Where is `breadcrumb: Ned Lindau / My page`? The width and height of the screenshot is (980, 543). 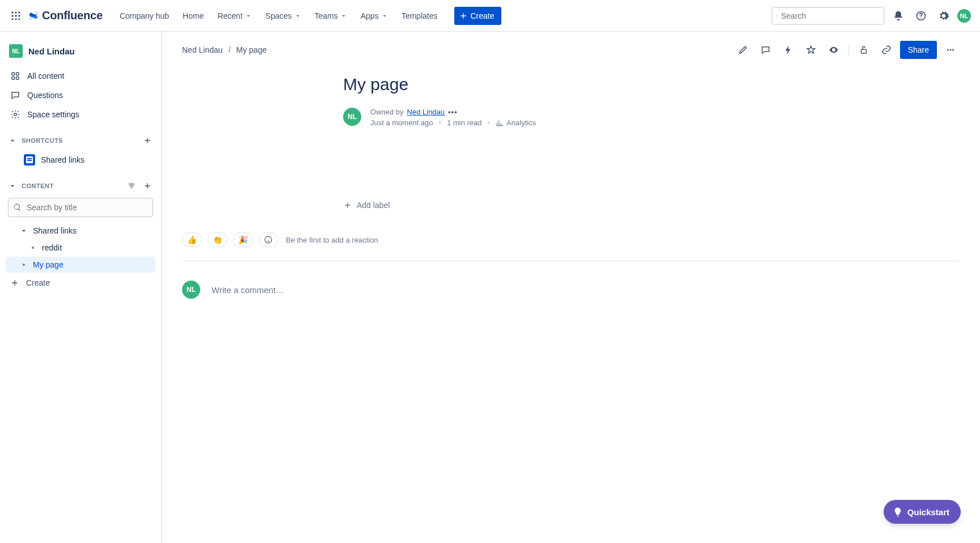 breadcrumb: Ned Lindau / My page is located at coordinates (225, 50).